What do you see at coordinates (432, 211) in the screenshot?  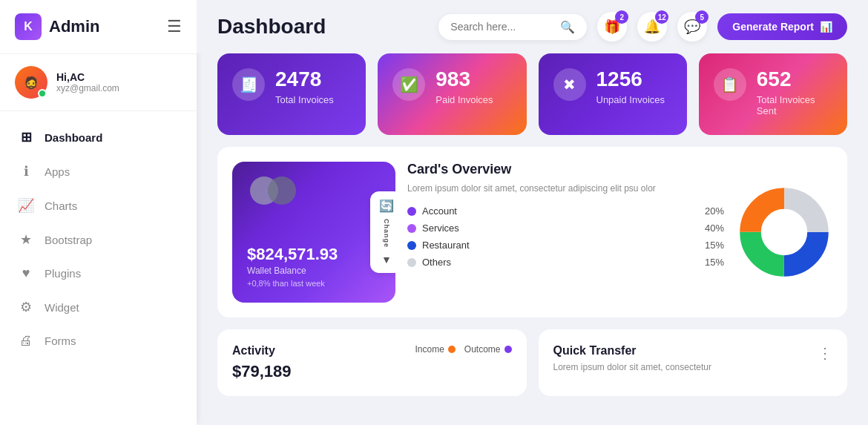 I see `legend-label-account: Account` at bounding box center [432, 211].